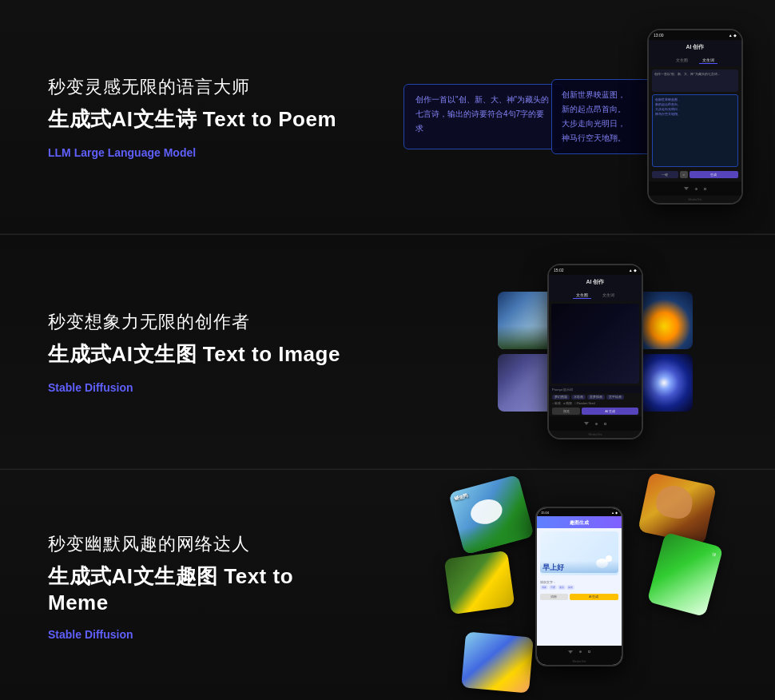  What do you see at coordinates (200, 352) in the screenshot?
I see `image-text-content: 秒变想象力无限的创作者 生成式AI文生图 Text to Image Stabl…` at bounding box center [200, 352].